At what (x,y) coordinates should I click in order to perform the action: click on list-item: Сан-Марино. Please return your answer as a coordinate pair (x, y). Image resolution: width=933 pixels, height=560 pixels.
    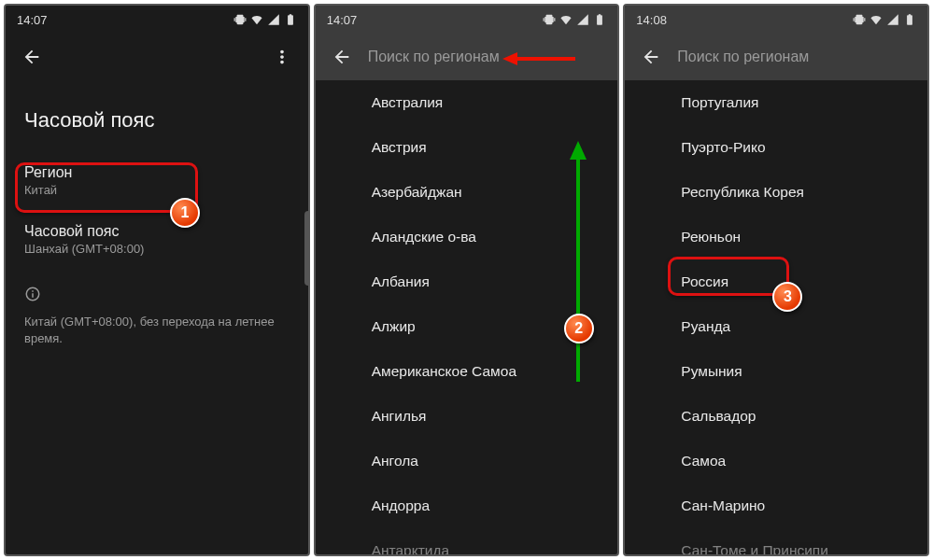
    Looking at the image, I should click on (776, 506).